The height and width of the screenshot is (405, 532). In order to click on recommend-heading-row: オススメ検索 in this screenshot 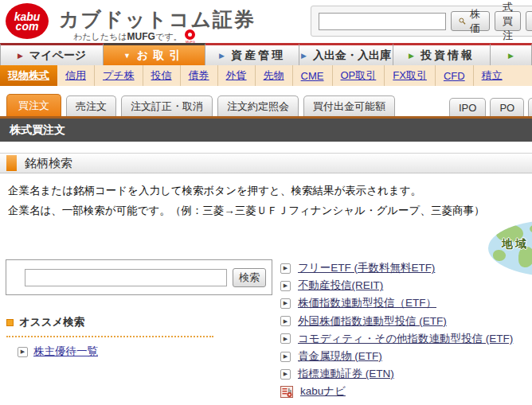, I will do `click(110, 326)`.